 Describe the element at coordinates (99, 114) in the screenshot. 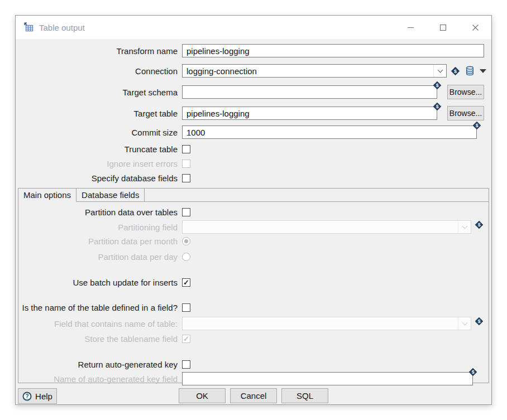

I see `target-table-label: Target table` at that location.